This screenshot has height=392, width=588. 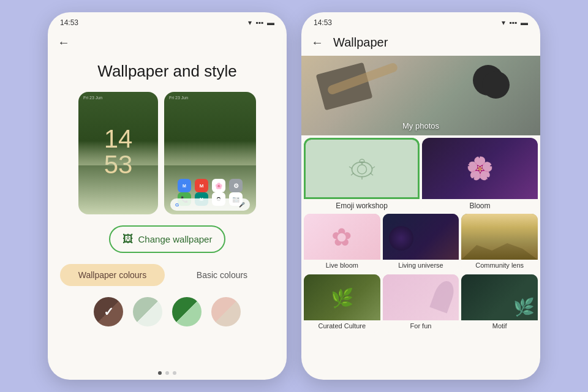 I want to click on time-left: 14:53, so click(x=69, y=23).